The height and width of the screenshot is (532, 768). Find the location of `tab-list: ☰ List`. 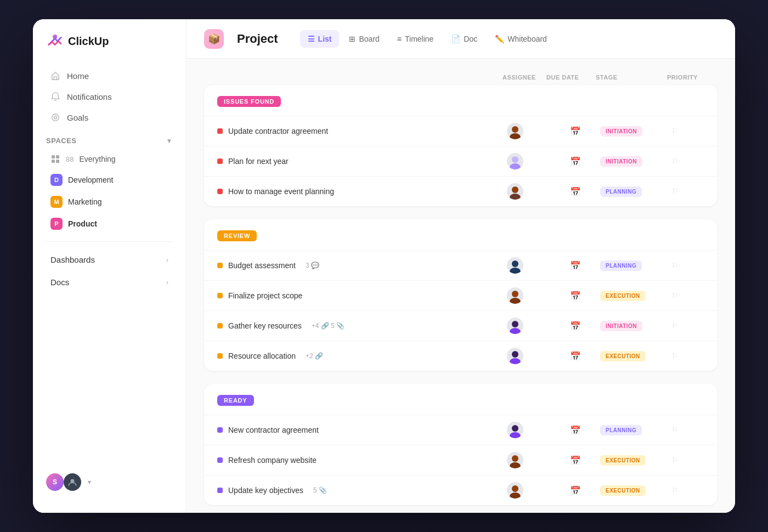

tab-list: ☰ List is located at coordinates (320, 39).